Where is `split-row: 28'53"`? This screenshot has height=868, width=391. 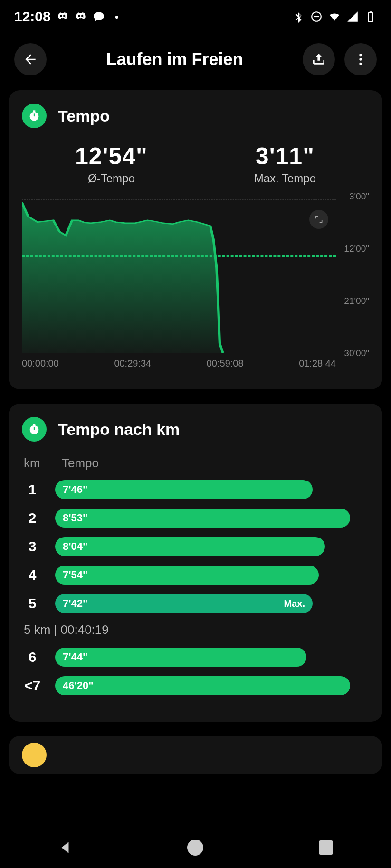 split-row: 28'53" is located at coordinates (196, 518).